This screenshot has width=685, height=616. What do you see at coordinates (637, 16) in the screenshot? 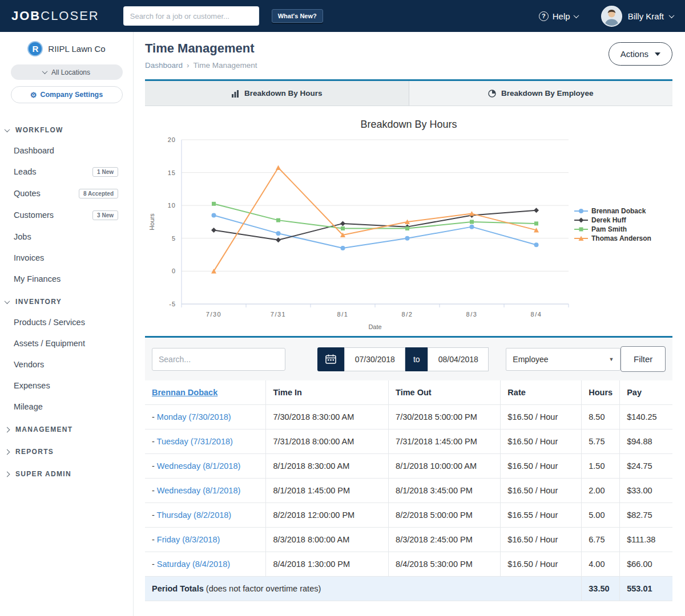
I see `user-menu: Billy Kraft` at bounding box center [637, 16].